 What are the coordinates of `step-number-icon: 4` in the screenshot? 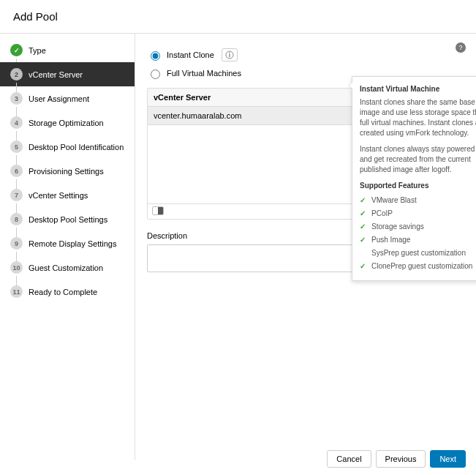 It's located at (16, 123).